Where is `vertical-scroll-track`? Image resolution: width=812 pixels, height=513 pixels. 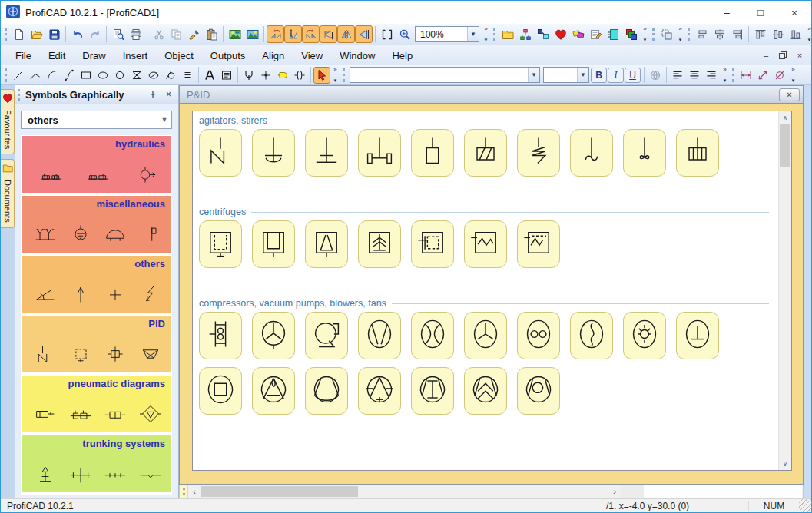 vertical-scroll-track is located at coordinates (785, 290).